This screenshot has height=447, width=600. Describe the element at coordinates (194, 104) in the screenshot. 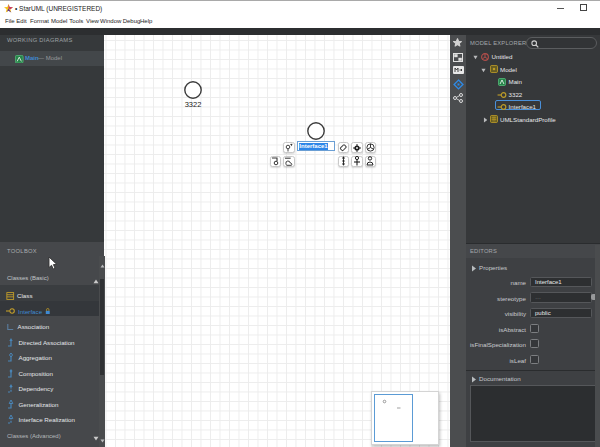

I see `svg-text: 3322` at that location.